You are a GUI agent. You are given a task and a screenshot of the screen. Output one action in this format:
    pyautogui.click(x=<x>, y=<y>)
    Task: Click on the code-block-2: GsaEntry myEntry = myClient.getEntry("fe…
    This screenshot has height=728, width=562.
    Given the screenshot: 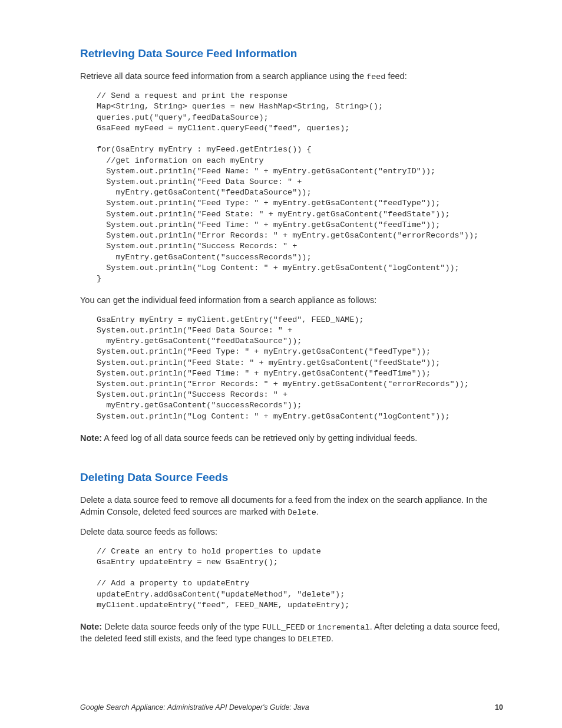 What is the action you would take?
    pyautogui.click(x=300, y=368)
    